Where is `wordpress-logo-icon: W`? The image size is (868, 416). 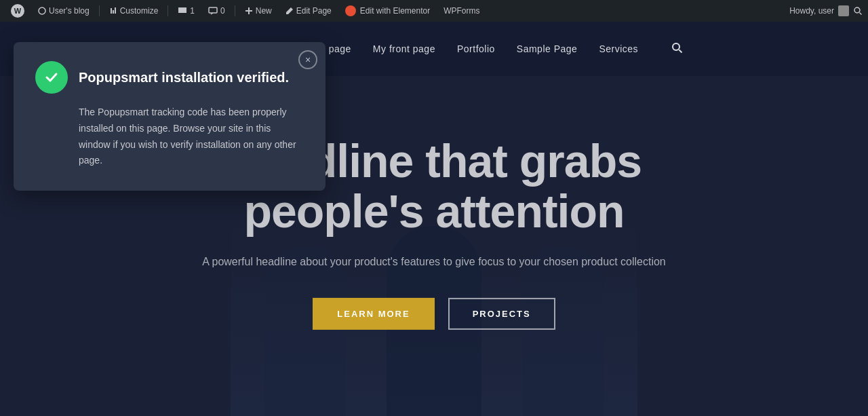
wordpress-logo-icon: W is located at coordinates (18, 11).